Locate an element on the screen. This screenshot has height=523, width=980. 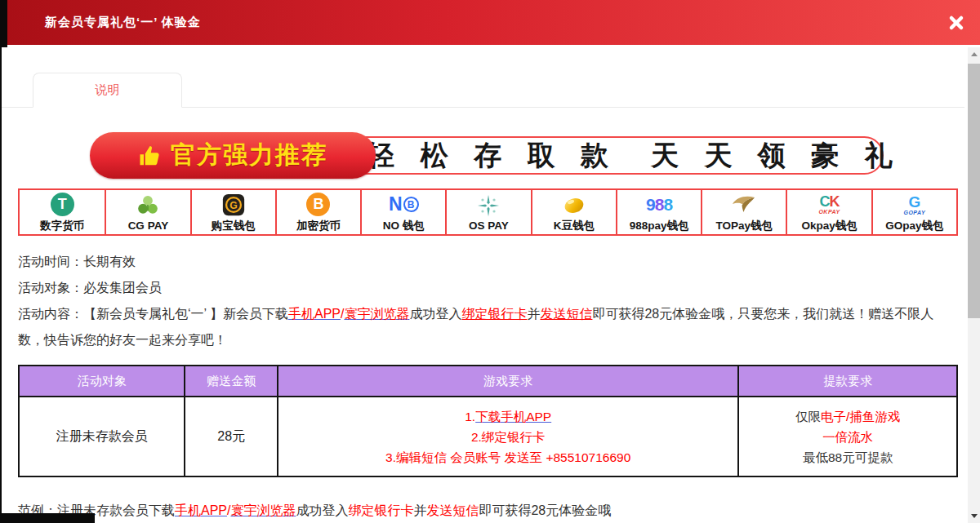
payment-method-item: B加密货币 is located at coordinates (318, 212).